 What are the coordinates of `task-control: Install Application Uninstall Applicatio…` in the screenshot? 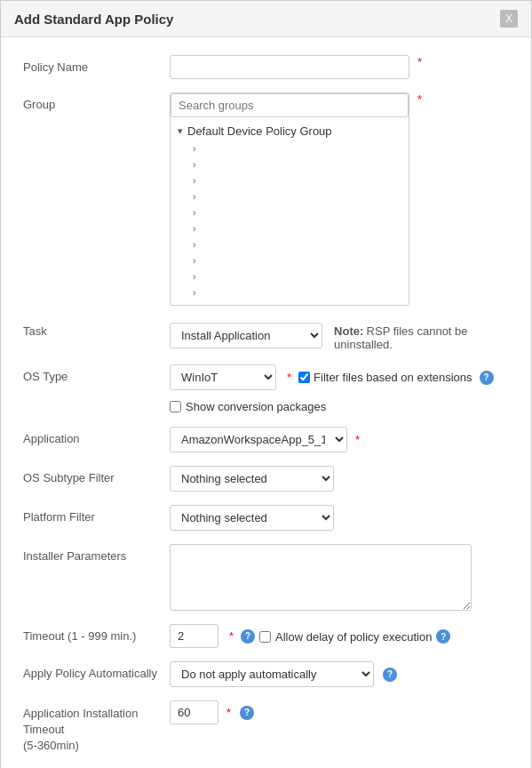 It's located at (339, 335).